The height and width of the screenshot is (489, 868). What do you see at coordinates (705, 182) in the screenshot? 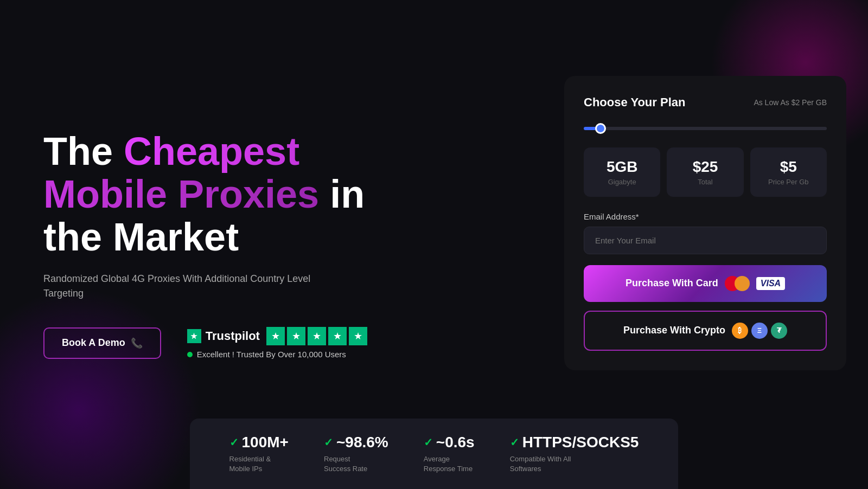
I see `stat-total-label: Total` at bounding box center [705, 182].